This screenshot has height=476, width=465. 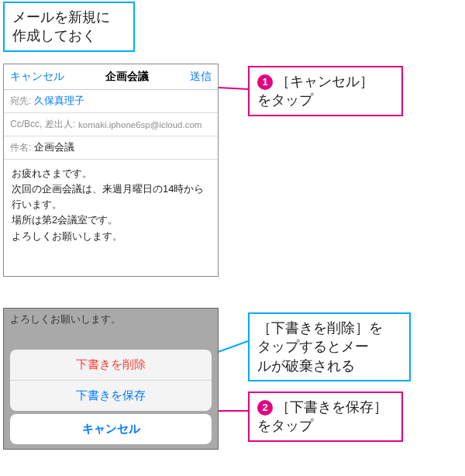 I want to click on callout-step-1: 1［キャンセル］ をタップ, so click(x=326, y=91).